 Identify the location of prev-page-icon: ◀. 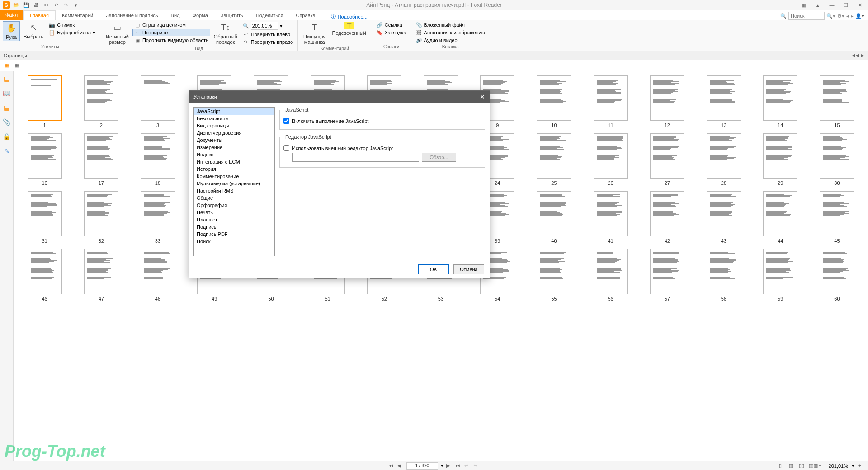
(401, 466).